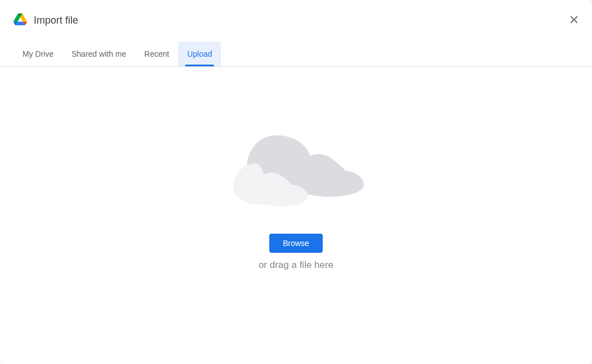  Describe the element at coordinates (200, 54) in the screenshot. I see `tab-upload: Upload` at that location.